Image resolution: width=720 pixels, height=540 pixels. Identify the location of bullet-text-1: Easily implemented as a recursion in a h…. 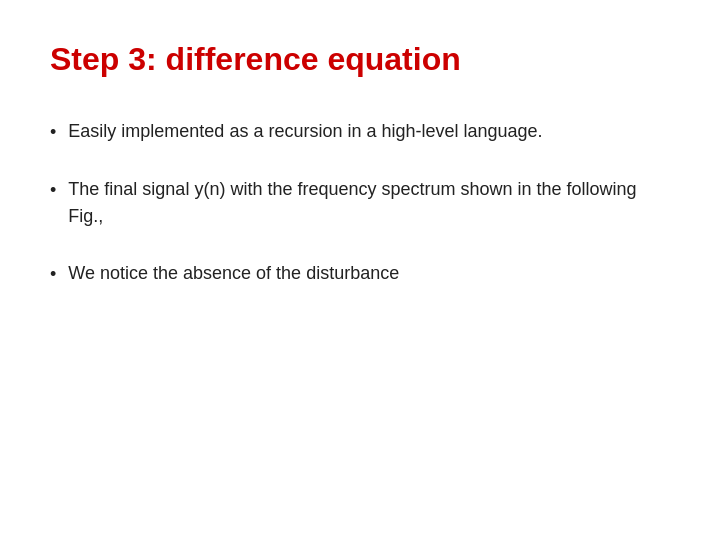
(369, 132).